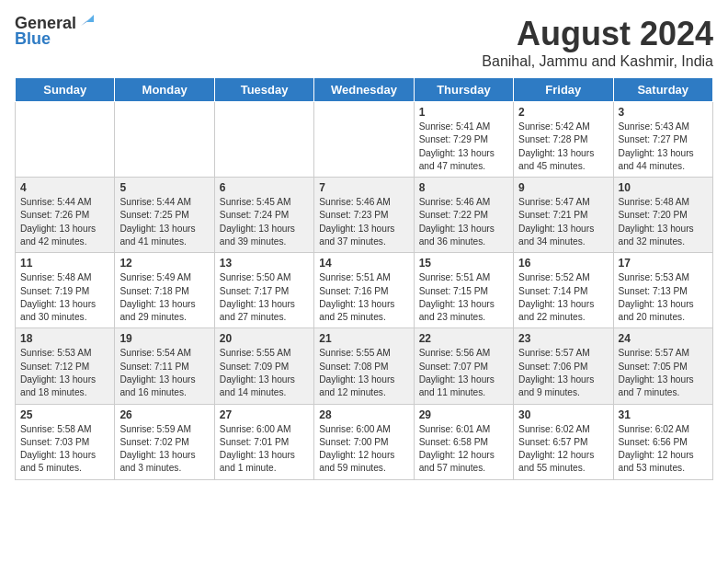 This screenshot has width=728, height=563. What do you see at coordinates (65, 215) in the screenshot?
I see `calendar-cell: 4Sunrise: 5:44 AM Sunset: 7:26 PM Daylig…` at bounding box center [65, 215].